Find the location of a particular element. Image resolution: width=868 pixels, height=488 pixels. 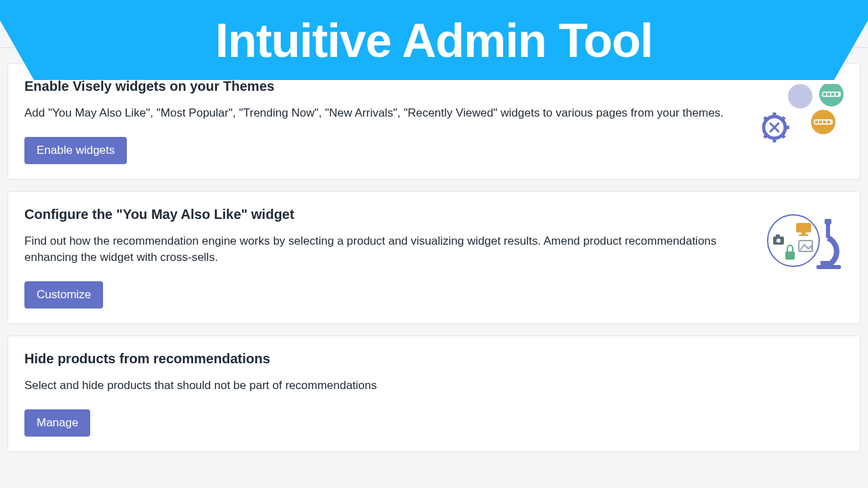

card-description: Select and hide products that should not… is located at coordinates (434, 386).